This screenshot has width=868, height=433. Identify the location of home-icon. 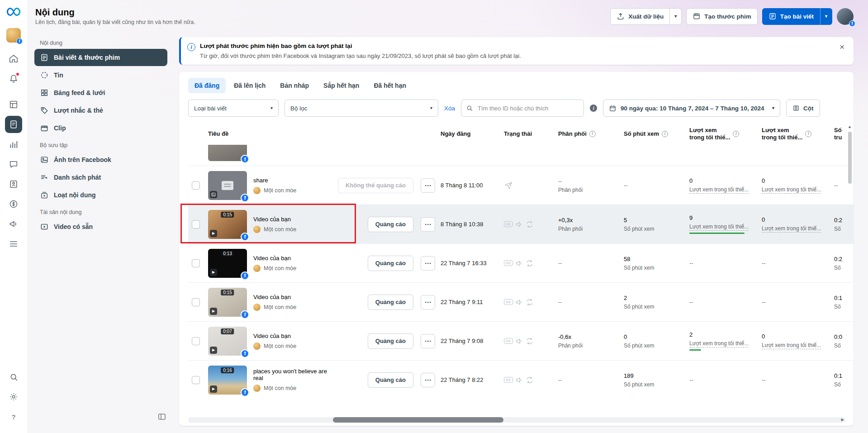
(14, 59).